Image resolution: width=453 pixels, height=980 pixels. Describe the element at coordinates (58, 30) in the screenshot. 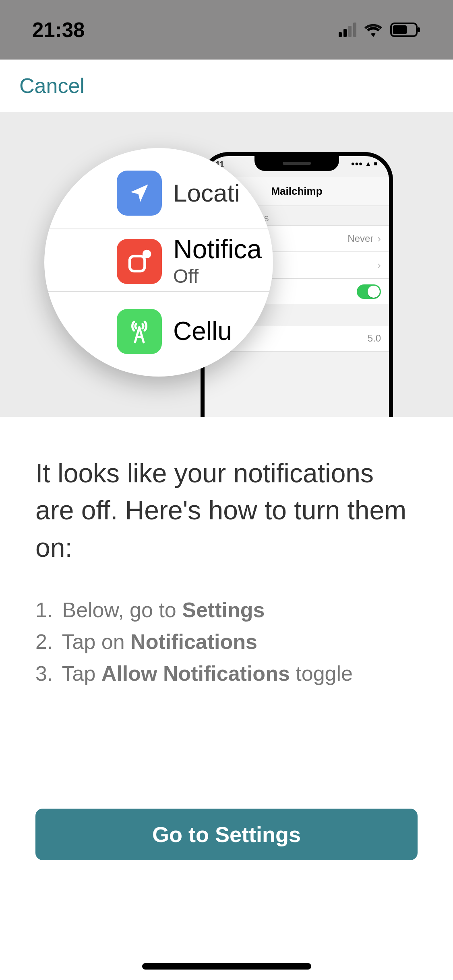

I see `status-time: 21:38` at that location.